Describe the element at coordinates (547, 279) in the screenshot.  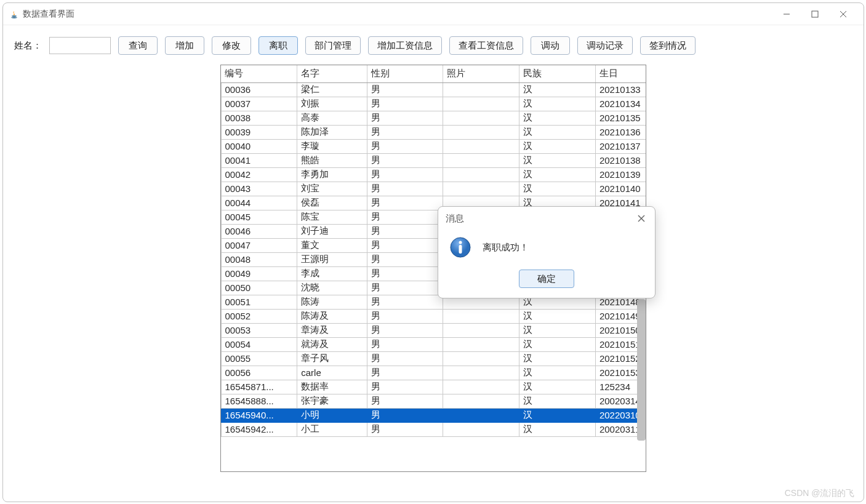
I see `dialog-ok-button: 确定` at that location.